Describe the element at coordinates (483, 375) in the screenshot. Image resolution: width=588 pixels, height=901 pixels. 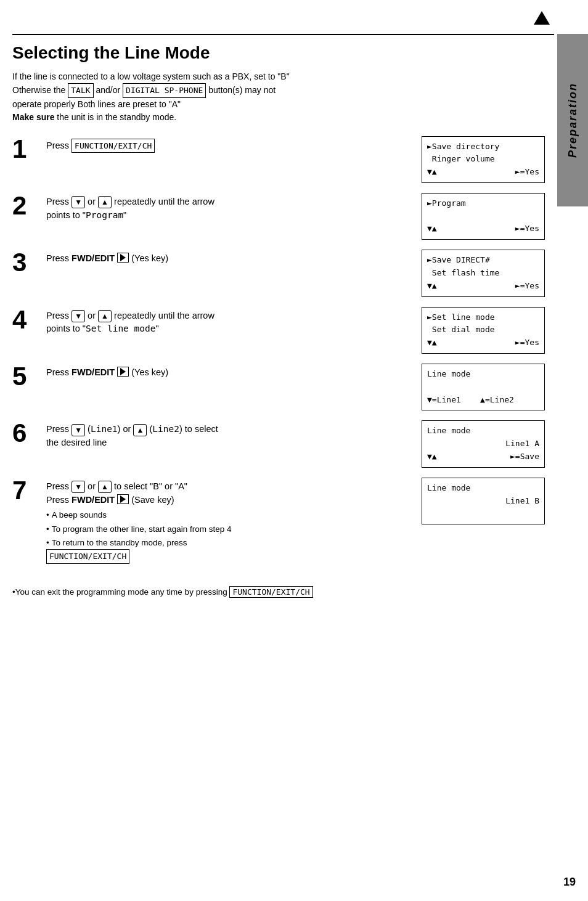
I see `lcd5-line1: Line mode` at that location.